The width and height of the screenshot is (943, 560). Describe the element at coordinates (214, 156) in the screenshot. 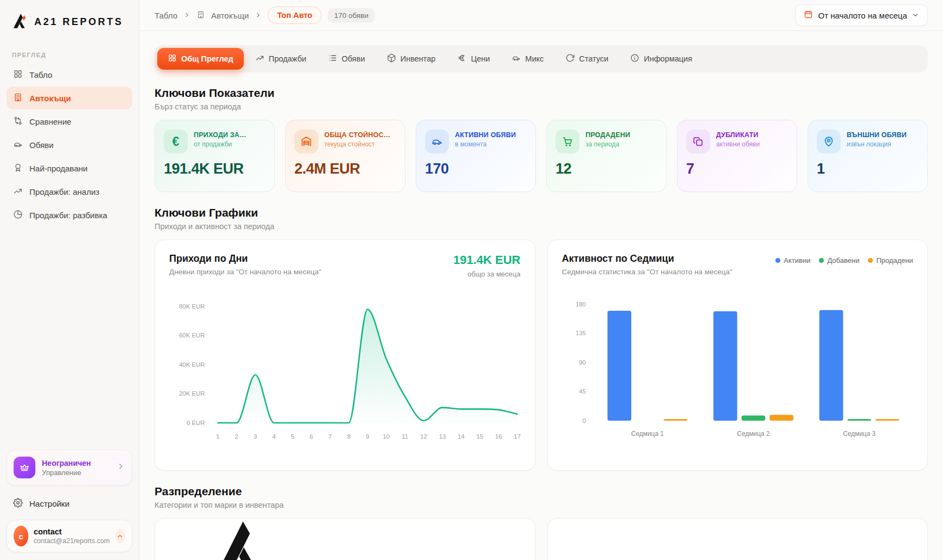

I see `kpi-card-revenue: € ПРИХОДИ ЗА… от продажби 191.4K EUR` at that location.